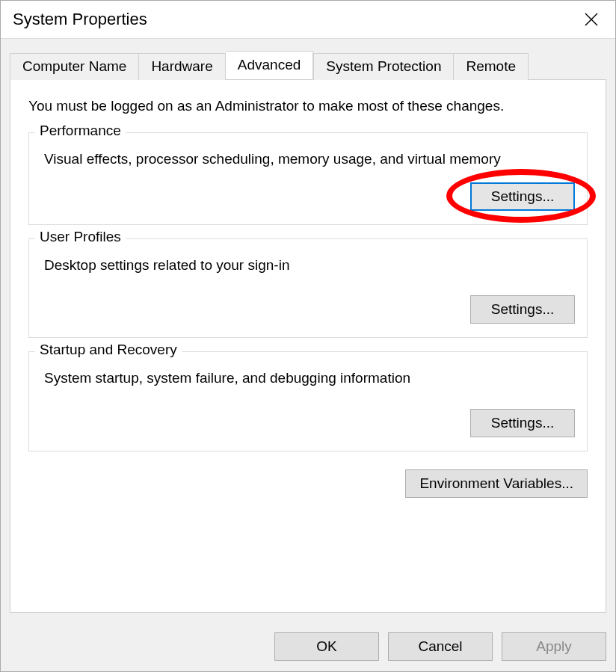  I want to click on admin-notice: You must be logged on as an Administrato…, so click(308, 106).